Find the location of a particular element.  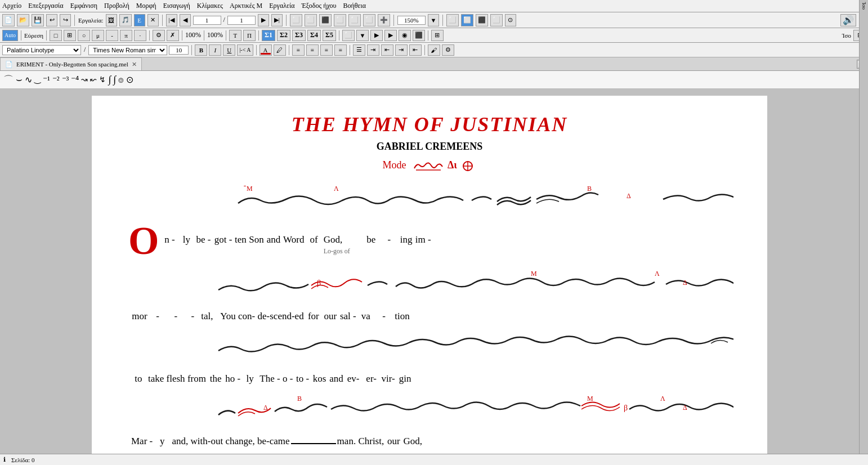

t2-btn7: · is located at coordinates (140, 35).